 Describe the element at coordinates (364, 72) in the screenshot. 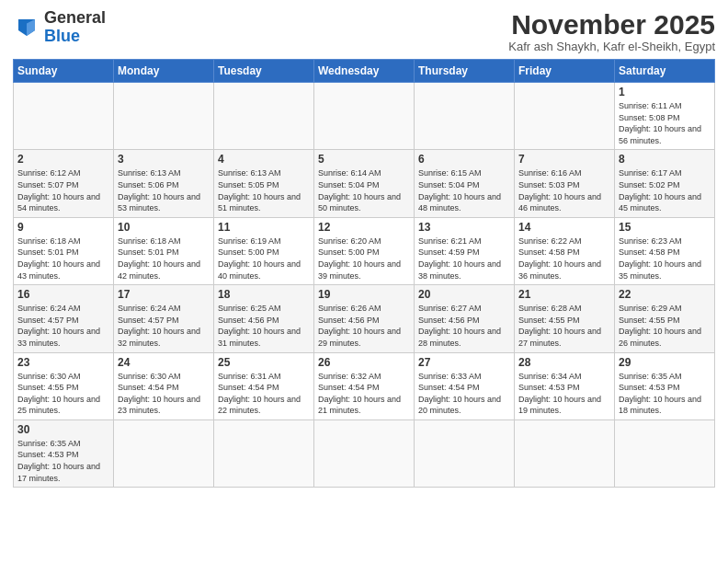

I see `header-wednesday: Wednesday` at that location.